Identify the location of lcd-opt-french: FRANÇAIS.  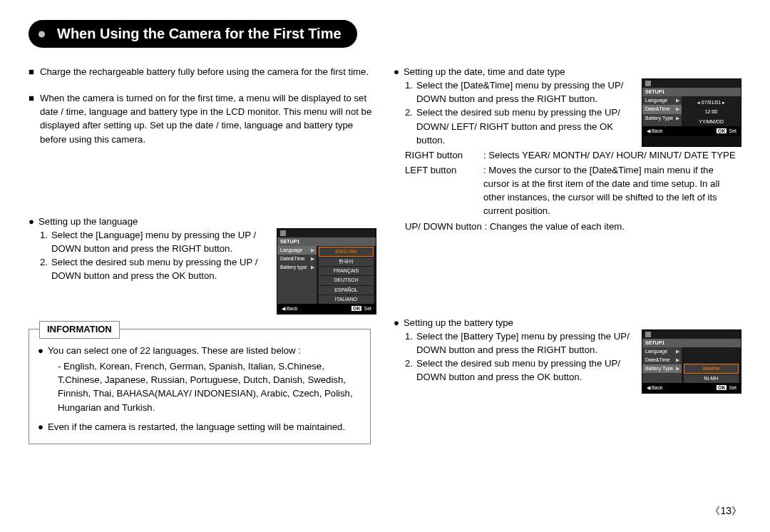
(346, 271).